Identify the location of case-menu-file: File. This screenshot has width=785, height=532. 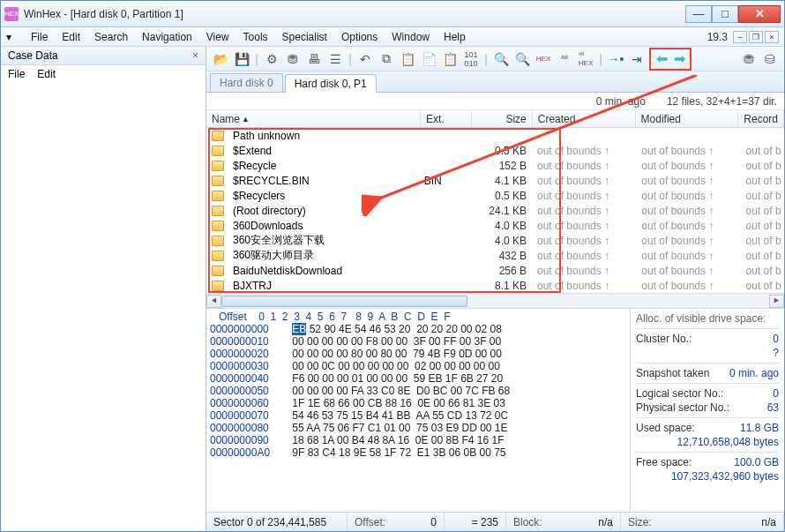
(16, 74).